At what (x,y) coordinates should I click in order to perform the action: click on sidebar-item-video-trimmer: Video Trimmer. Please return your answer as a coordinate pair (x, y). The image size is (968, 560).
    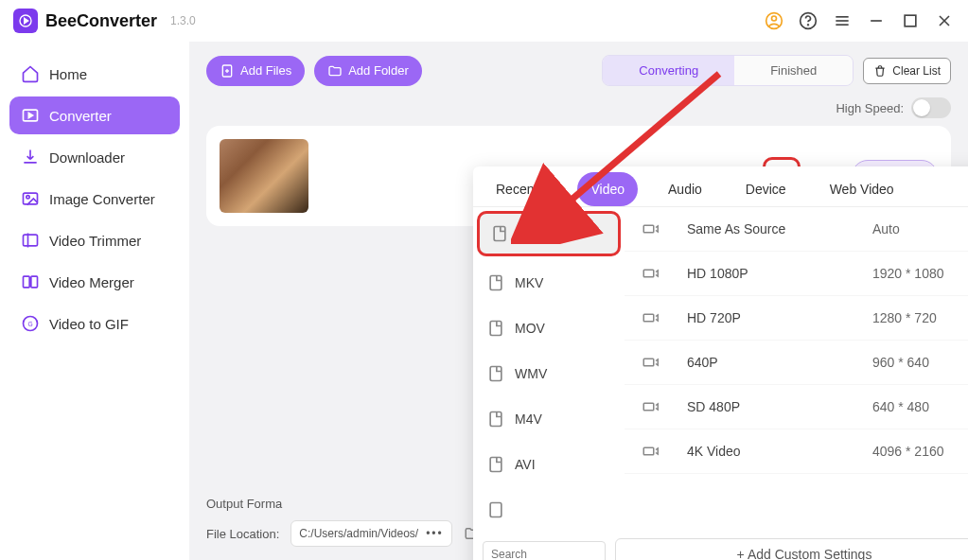
    Looking at the image, I should click on (95, 240).